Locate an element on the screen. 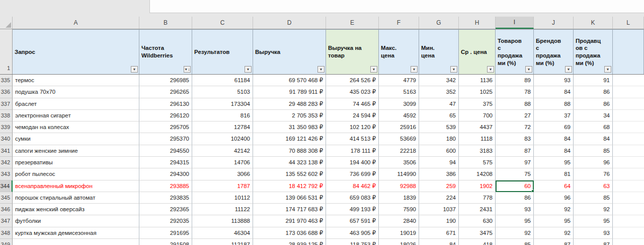 The image size is (644, 245). cell-L343 is located at coordinates (628, 174).